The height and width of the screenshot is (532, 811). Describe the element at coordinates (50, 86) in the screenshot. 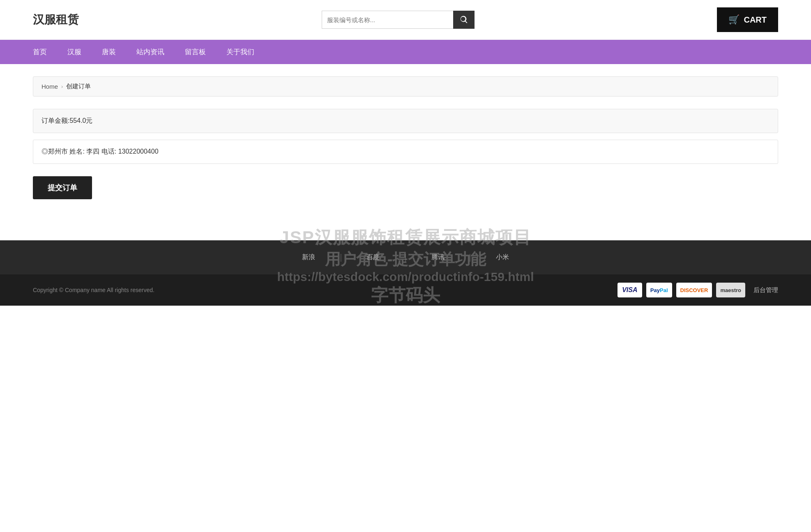

I see `breadcrumb-home: Home` at that location.